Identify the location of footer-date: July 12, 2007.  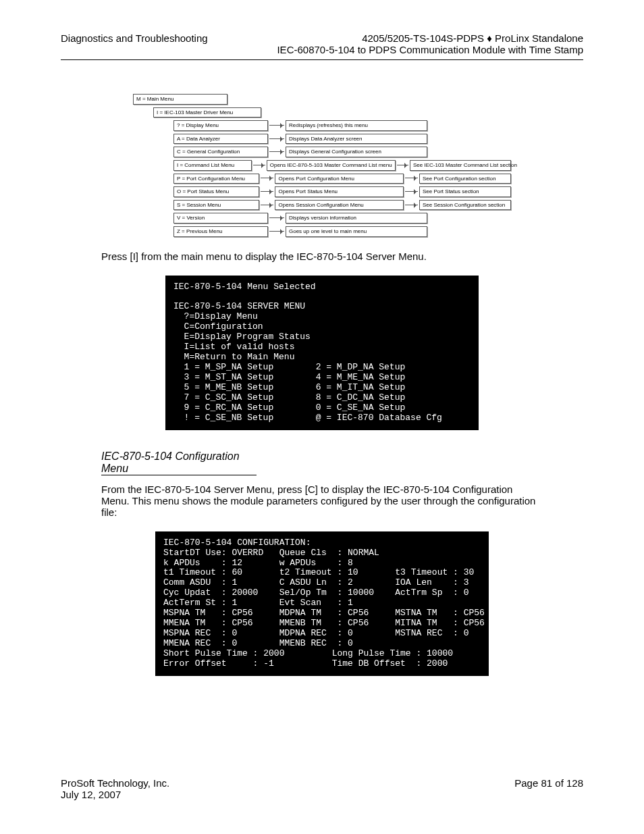
(115, 794).